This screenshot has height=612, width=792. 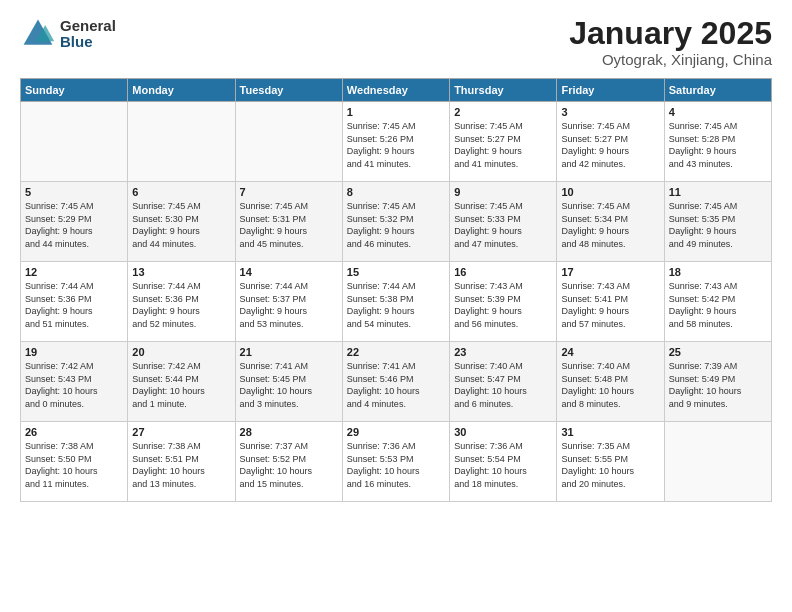 What do you see at coordinates (718, 382) in the screenshot?
I see `cell-3-6: 25Sunrise: 7:39 AM Sunset: 5:49 PM Dayli…` at bounding box center [718, 382].